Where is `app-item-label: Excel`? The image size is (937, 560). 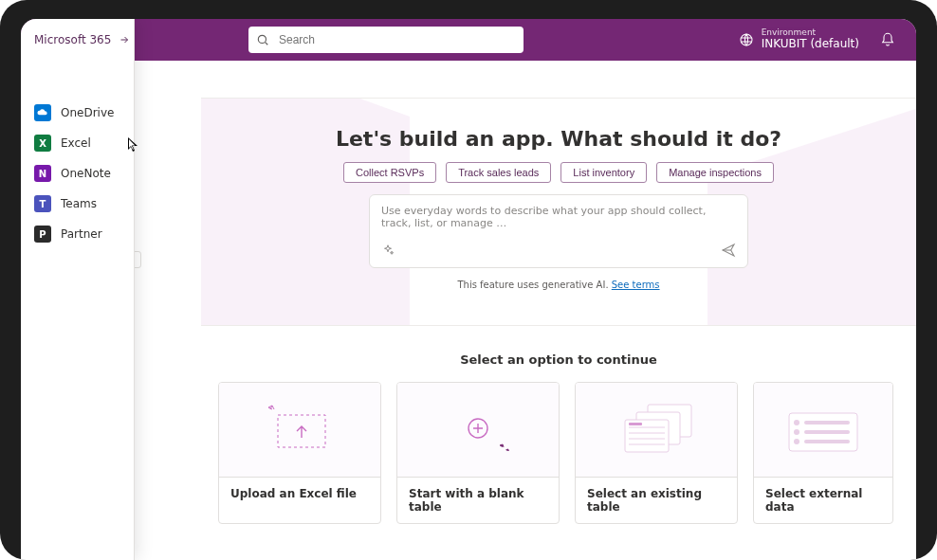 app-item-label: Excel is located at coordinates (76, 143).